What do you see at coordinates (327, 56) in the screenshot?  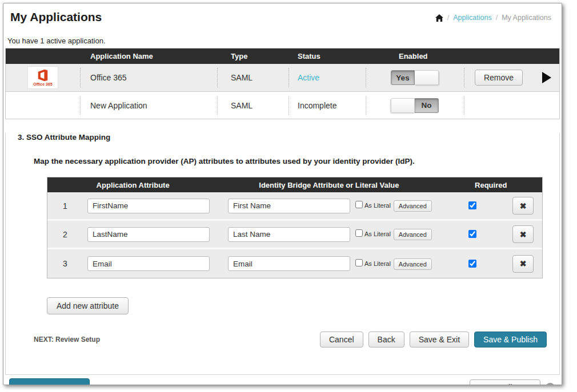 I see `header-status: Status` at bounding box center [327, 56].